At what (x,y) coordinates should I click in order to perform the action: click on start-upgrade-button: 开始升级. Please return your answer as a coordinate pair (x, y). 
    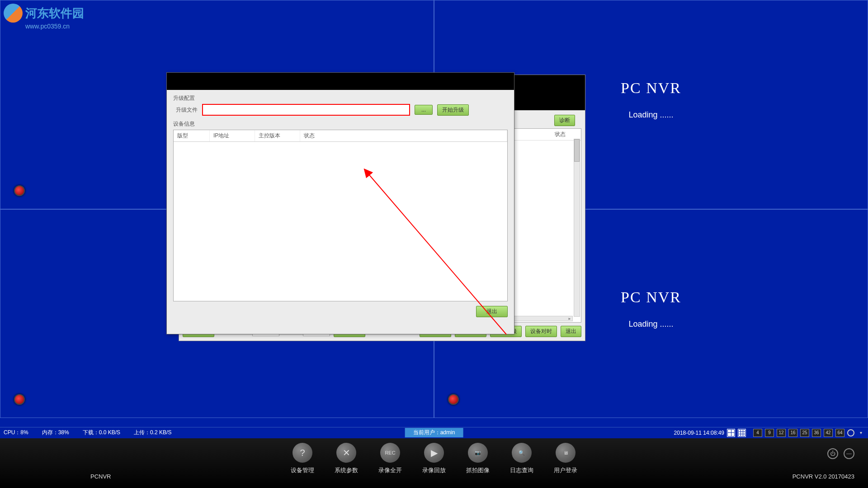
    Looking at the image, I should click on (453, 110).